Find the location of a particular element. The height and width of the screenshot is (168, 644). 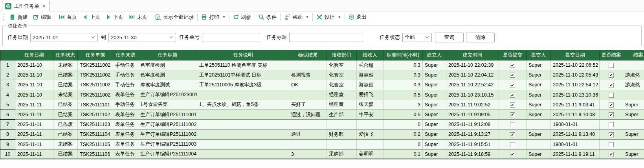

cell-created: 2025-11-11 9:18:59 is located at coordinates (473, 154).